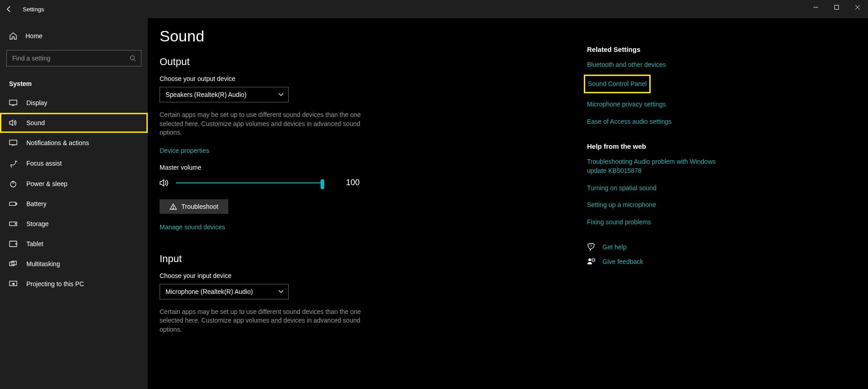 This screenshot has height=389, width=868. Describe the element at coordinates (13, 184) in the screenshot. I see `power-sleep-icon` at that location.